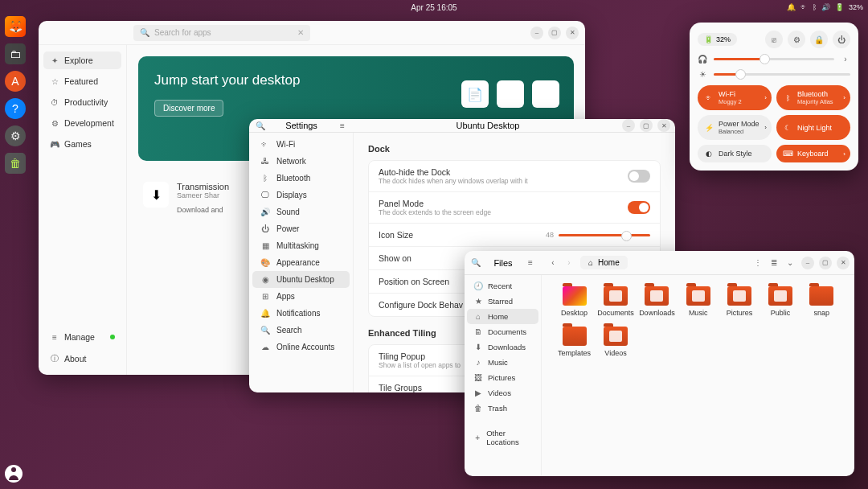  Describe the element at coordinates (503, 317) in the screenshot. I see `files-sidebar-item: ⌂Home` at that location.